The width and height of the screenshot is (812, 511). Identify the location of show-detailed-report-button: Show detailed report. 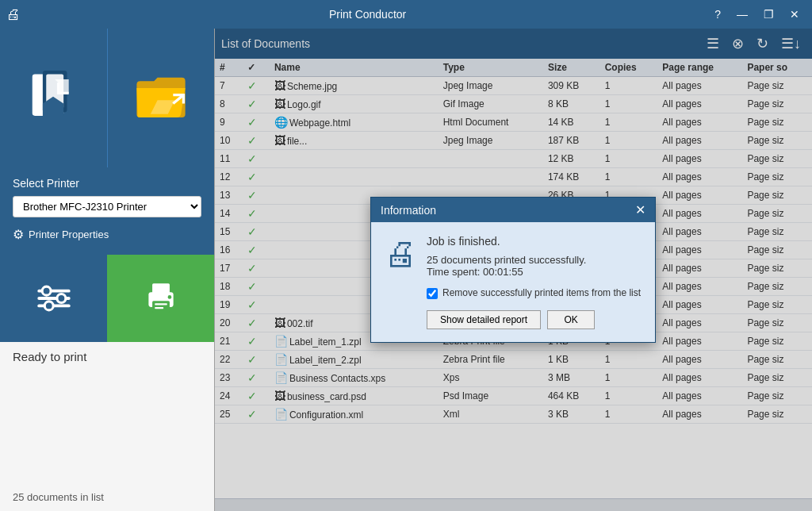
(484, 320).